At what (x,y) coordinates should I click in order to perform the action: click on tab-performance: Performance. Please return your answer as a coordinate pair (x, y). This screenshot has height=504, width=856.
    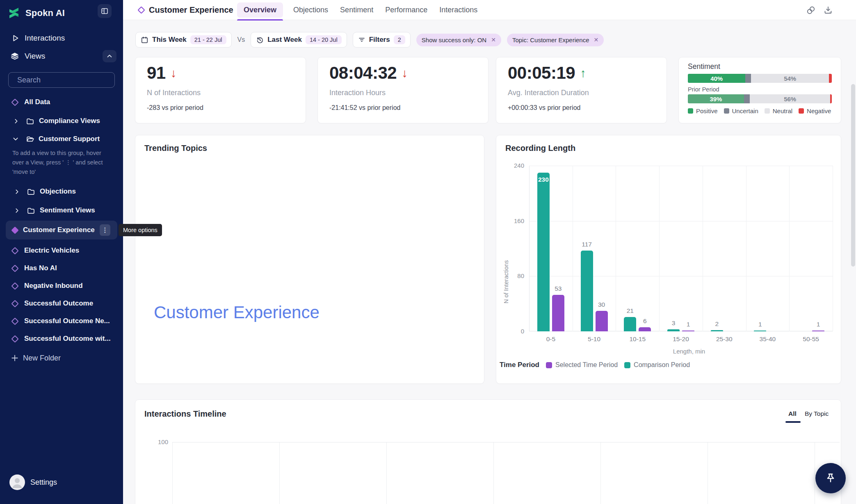
    Looking at the image, I should click on (406, 10).